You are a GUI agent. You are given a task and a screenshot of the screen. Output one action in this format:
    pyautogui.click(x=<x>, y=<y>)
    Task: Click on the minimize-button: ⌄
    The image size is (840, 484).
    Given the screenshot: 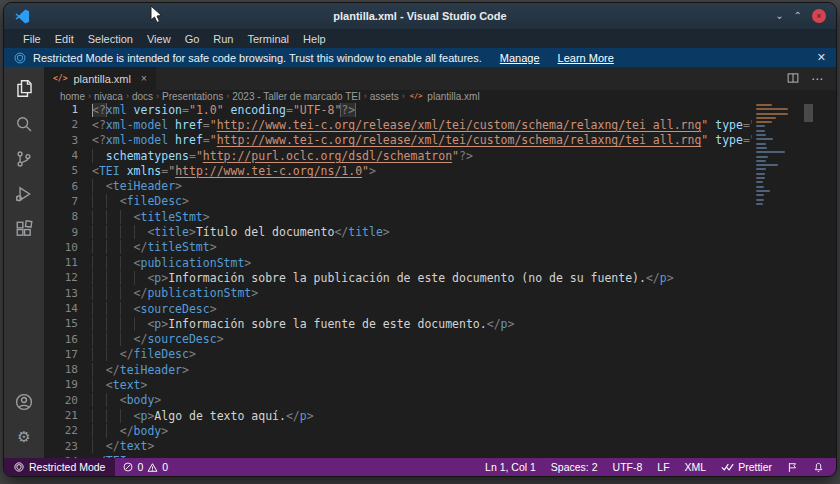 What is the action you would take?
    pyautogui.click(x=779, y=16)
    